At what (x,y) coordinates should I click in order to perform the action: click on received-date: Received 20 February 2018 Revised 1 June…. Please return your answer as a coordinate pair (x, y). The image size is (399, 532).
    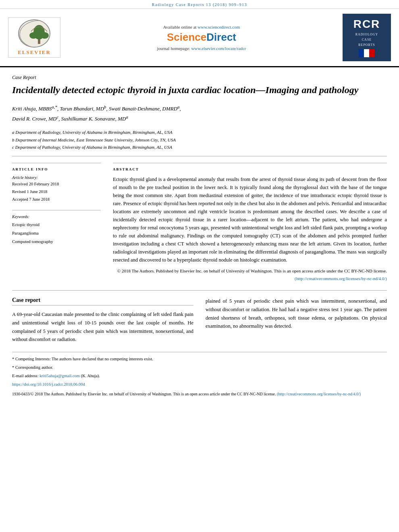
    Looking at the image, I should click on (56, 192).